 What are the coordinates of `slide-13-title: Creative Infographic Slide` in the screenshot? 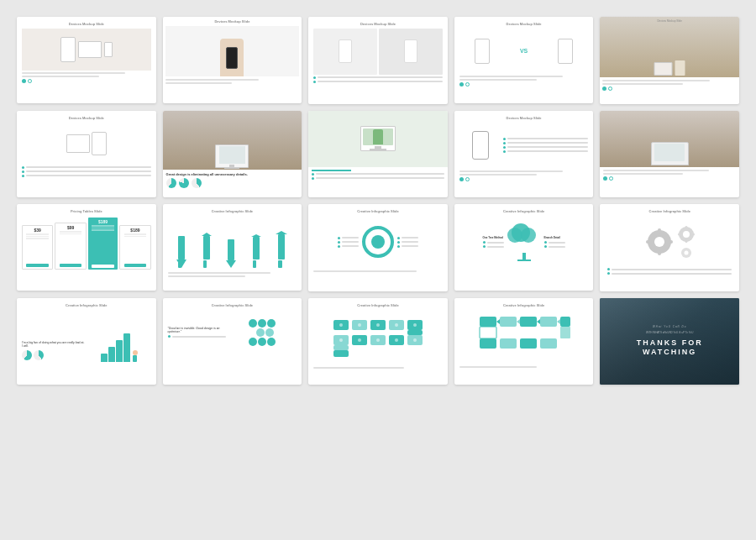 It's located at (378, 212).